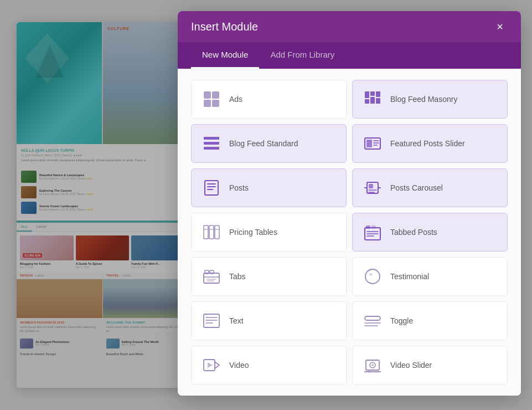 The image size is (532, 410). What do you see at coordinates (410, 276) in the screenshot?
I see `module-label: Testimonial` at bounding box center [410, 276].